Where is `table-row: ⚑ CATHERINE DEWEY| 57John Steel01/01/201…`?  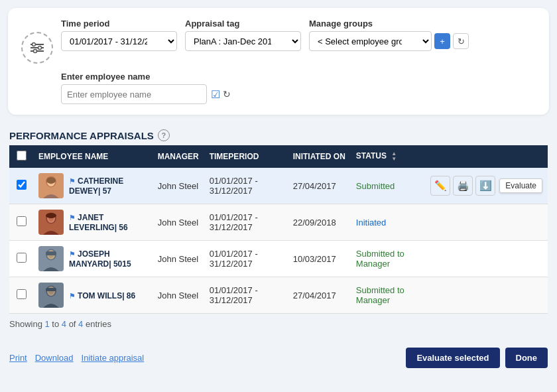 table-row: ⚑ CATHERINE DEWEY| 57John Steel01/01/201… is located at coordinates (278, 186).